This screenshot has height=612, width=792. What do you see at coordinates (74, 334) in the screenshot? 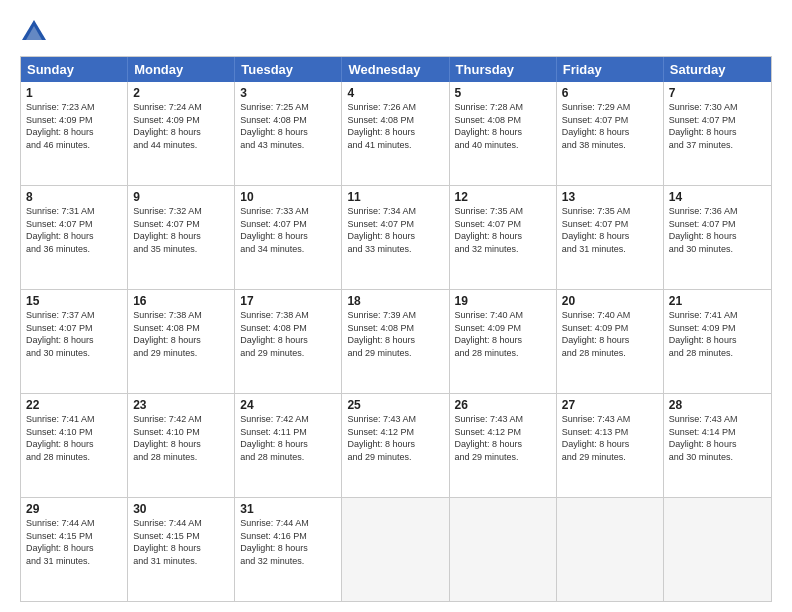
I see `cell-info: Sunrise: 7:37 AMSunset: 4:07 PMDaylight:…` at bounding box center [74, 334].